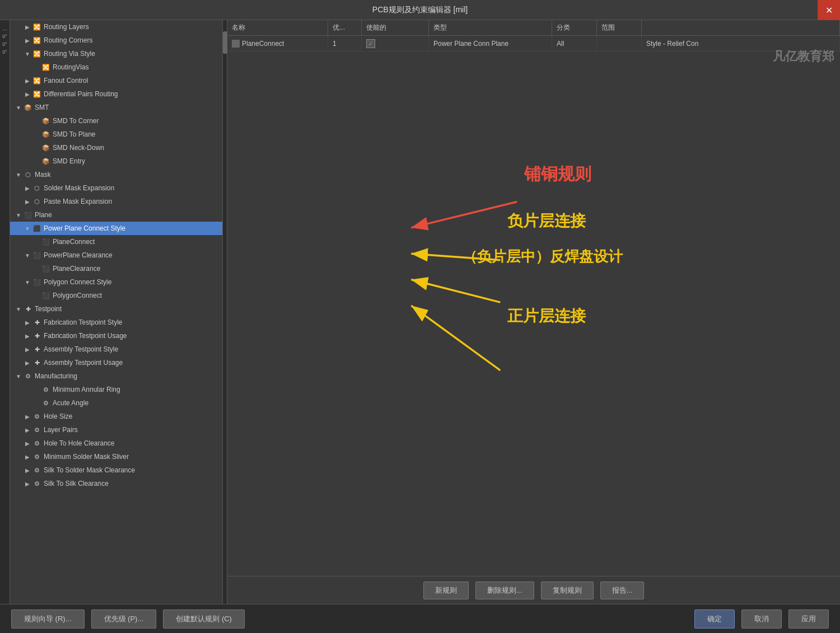  Describe the element at coordinates (37, 282) in the screenshot. I see `tree-icon-polygon-connect-style: ⬛` at that location.